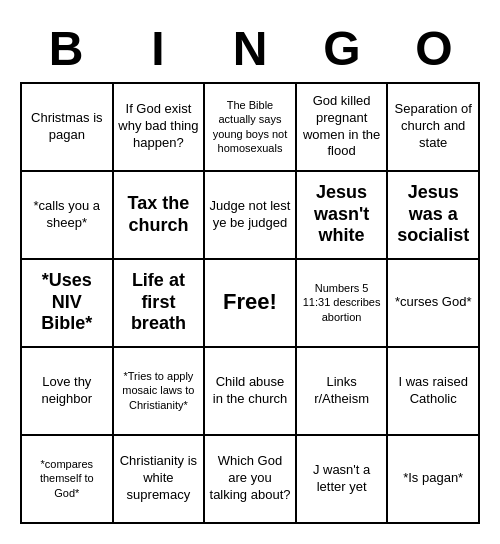 This screenshot has width=500, height=544. Describe the element at coordinates (434, 480) in the screenshot. I see `cell-24: *Is pagan*` at that location.